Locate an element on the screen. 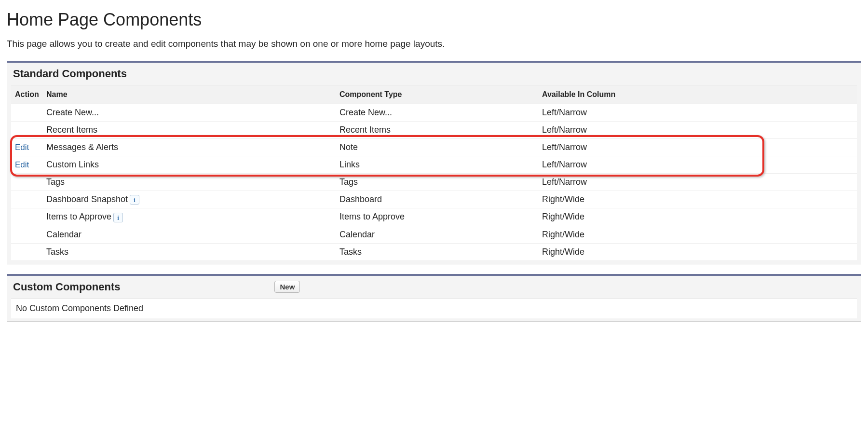 The image size is (868, 438). table-row: Recent ItemsRecent ItemsLeft/Narrow is located at coordinates (434, 130).